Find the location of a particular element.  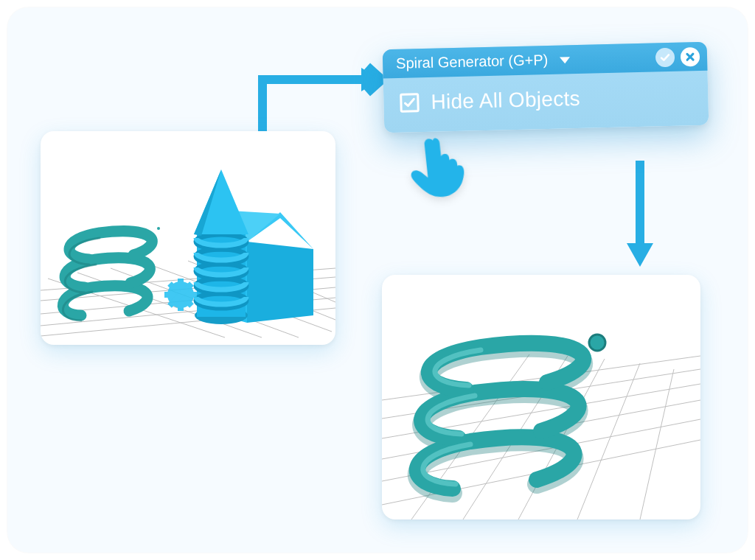

scene-before-tile is located at coordinates (188, 238).